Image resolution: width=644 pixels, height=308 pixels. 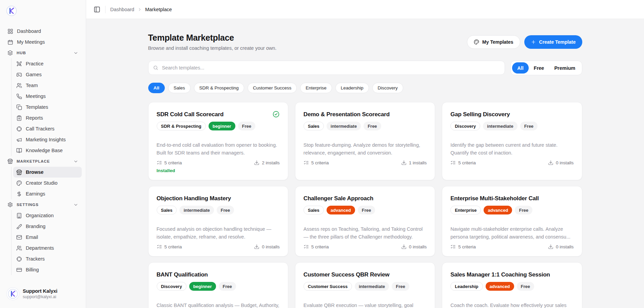 What do you see at coordinates (520, 68) in the screenshot?
I see `price-filter-all: All` at bounding box center [520, 68].